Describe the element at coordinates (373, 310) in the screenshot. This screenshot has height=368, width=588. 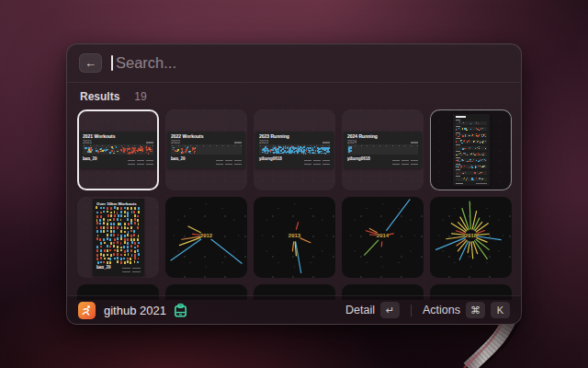
I see `detail-action: Detail ↵` at that location.